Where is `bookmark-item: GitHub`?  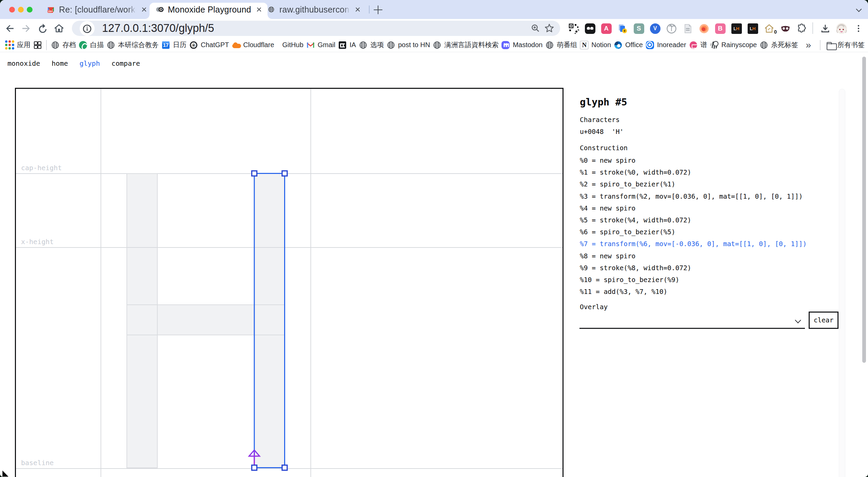
bookmark-item: GitHub is located at coordinates (290, 45).